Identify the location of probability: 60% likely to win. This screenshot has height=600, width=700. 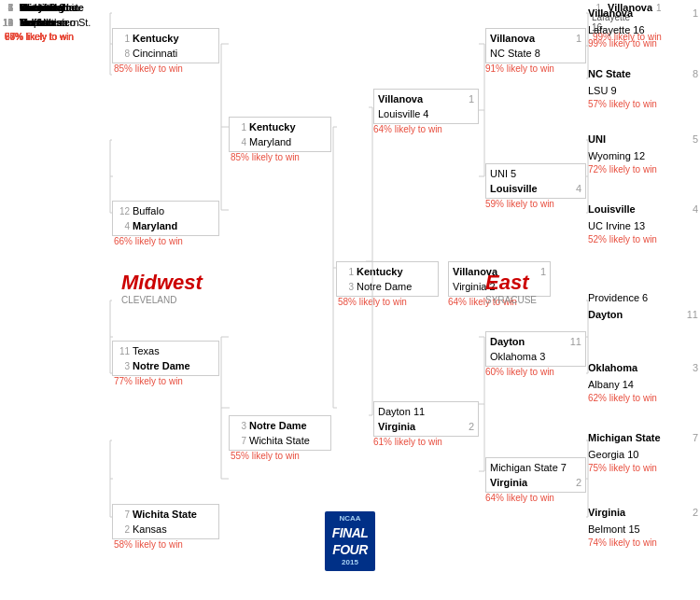
(536, 371).